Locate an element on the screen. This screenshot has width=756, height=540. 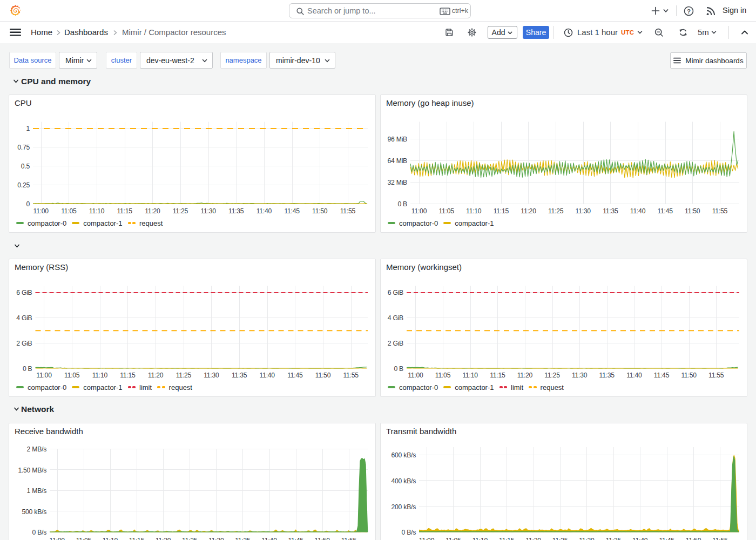
svg-text: 2 MB/s is located at coordinates (37, 449).